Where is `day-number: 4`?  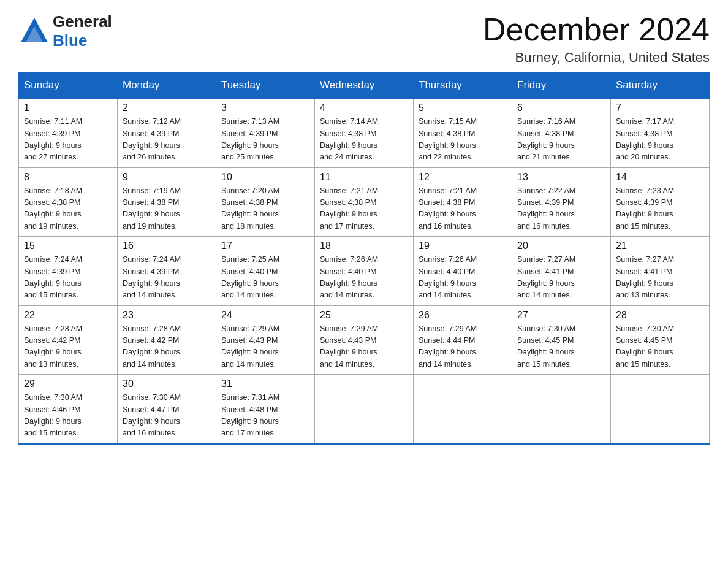 day-number: 4 is located at coordinates (364, 108).